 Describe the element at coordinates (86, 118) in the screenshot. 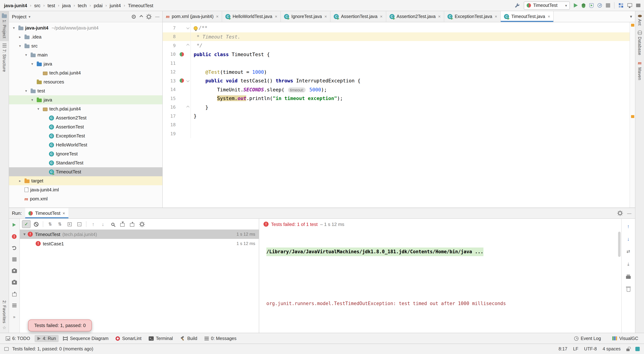

I see `tree-item: Assertion2Test` at that location.